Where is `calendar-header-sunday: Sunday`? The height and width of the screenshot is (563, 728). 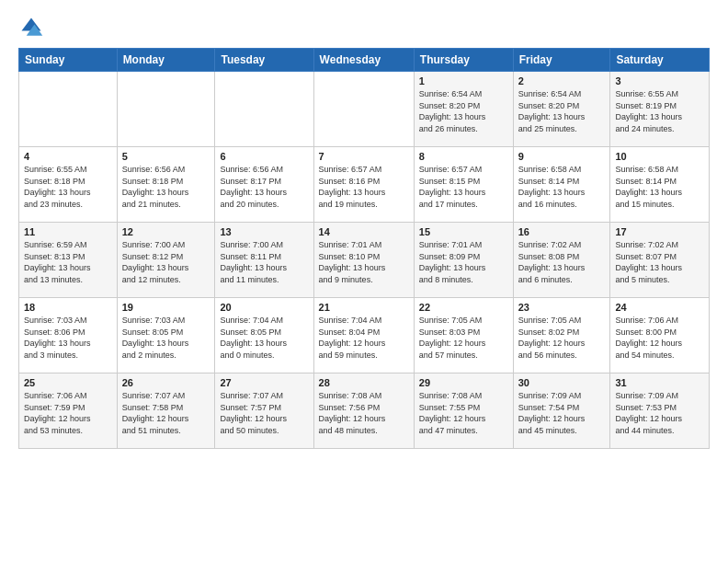
calendar-header-sunday: Sunday is located at coordinates (68, 61).